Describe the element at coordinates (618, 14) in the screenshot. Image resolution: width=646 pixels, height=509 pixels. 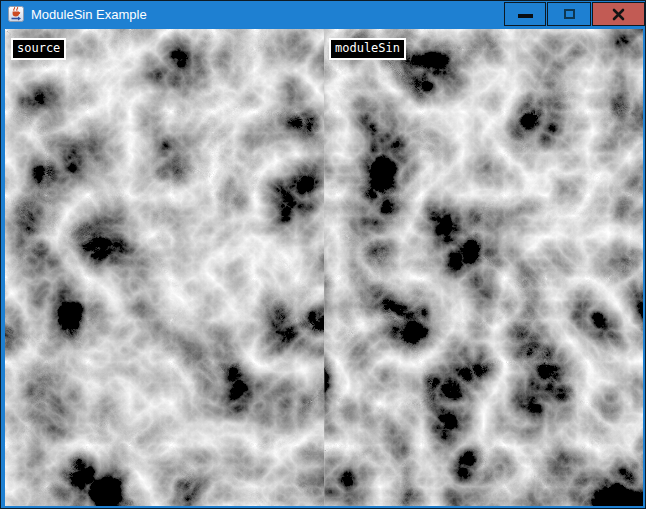
I see `x-icon` at that location.